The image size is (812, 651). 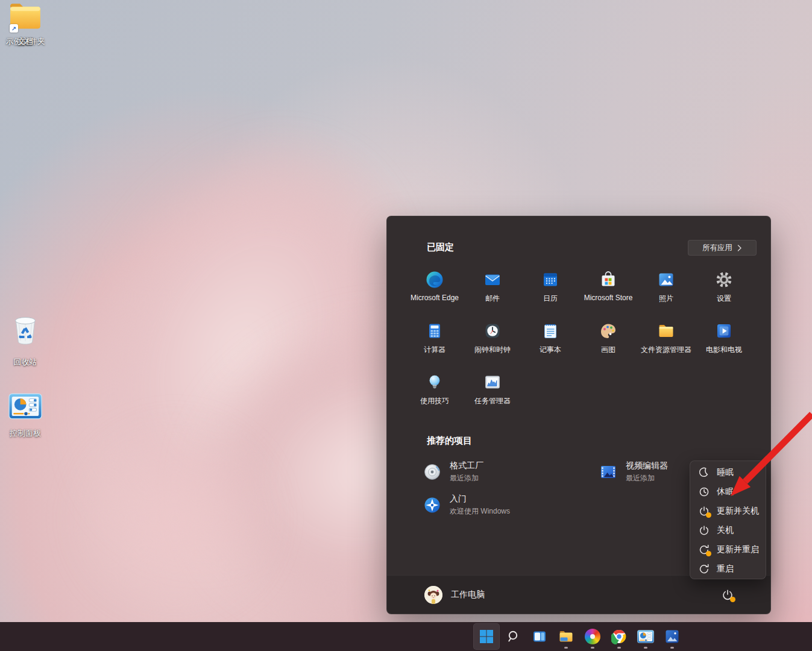 What do you see at coordinates (666, 293) in the screenshot?
I see `pinned-app-photos: 照片` at bounding box center [666, 293].